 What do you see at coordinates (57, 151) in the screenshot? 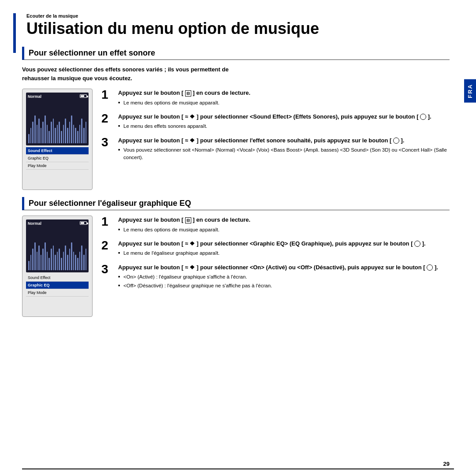
I see `device1-menu-item-0: Sound Effect` at bounding box center [57, 151].